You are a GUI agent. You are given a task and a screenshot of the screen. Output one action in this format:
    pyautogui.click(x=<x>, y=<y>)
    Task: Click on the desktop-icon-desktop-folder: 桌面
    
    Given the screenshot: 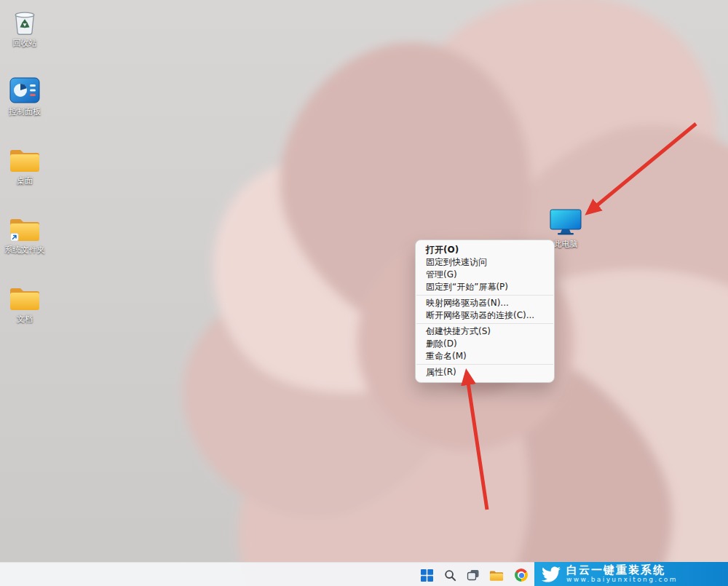 What is the action you would take?
    pyautogui.click(x=25, y=165)
    